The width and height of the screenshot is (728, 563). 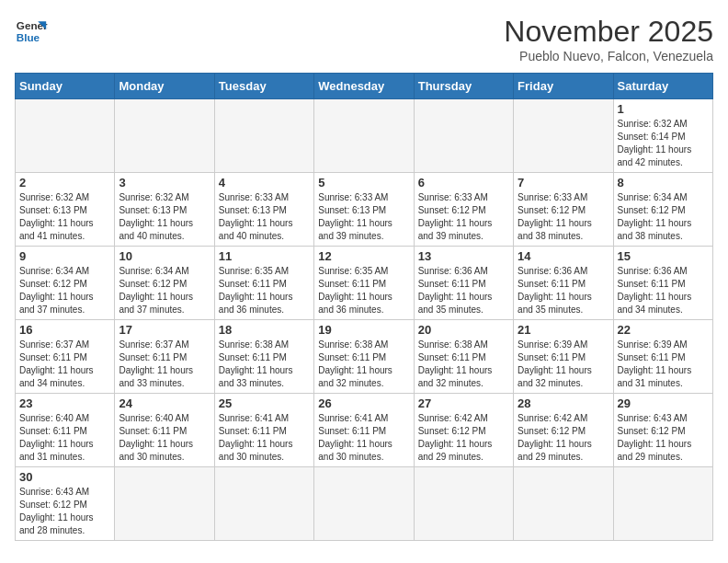 What do you see at coordinates (364, 256) in the screenshot?
I see `day-number: 12` at bounding box center [364, 256].